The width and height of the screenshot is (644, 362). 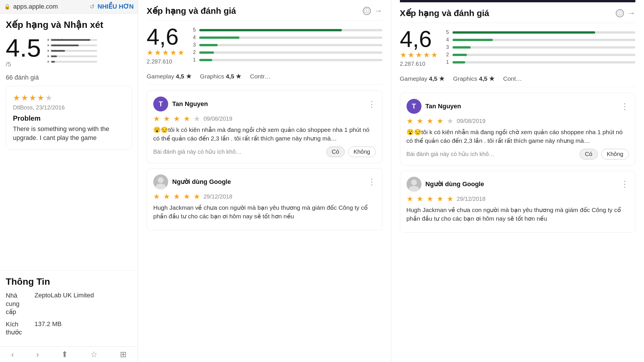 What do you see at coordinates (378, 11) in the screenshot?
I see `arrow-right-icon: →` at bounding box center [378, 11].